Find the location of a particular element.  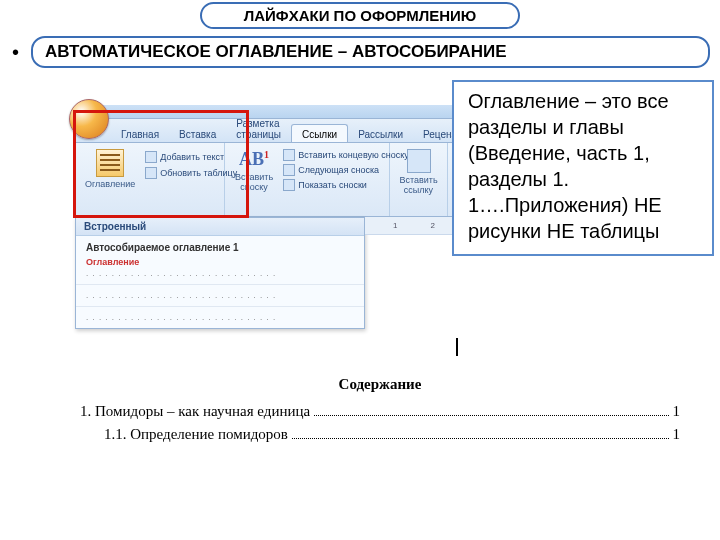

toc-row-label: 1.1. Определение помидоров is located at coordinates (196, 434).